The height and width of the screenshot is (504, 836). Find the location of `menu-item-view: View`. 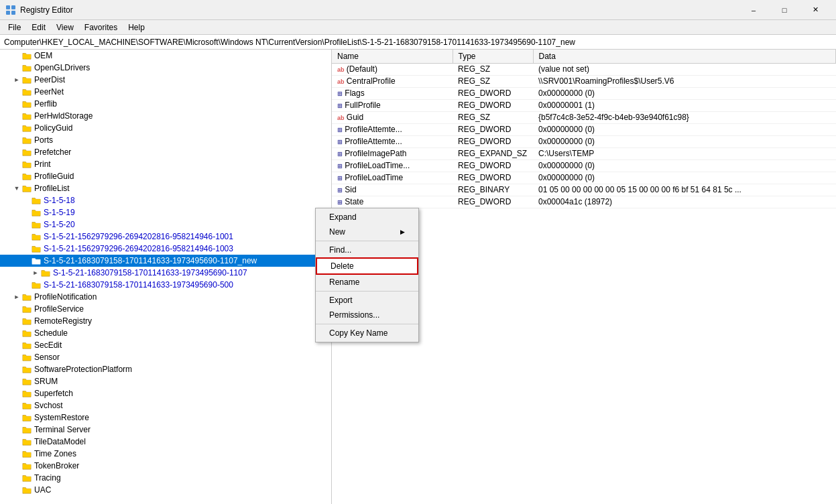

menu-item-view: View is located at coordinates (65, 27).